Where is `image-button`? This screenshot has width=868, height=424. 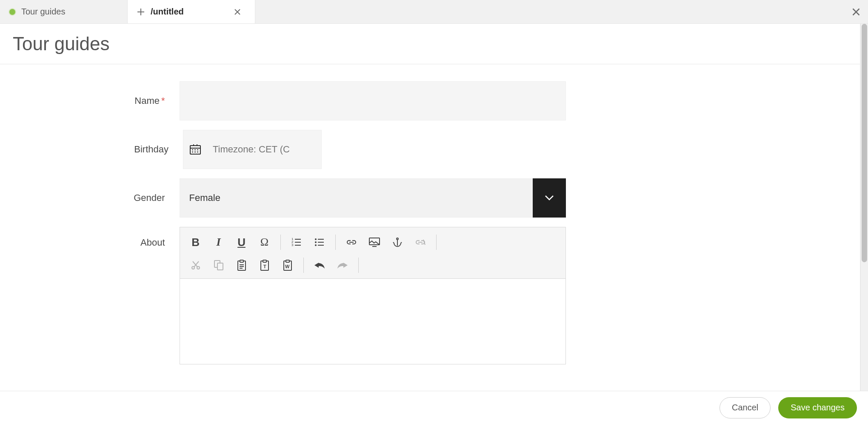 image-button is located at coordinates (374, 242).